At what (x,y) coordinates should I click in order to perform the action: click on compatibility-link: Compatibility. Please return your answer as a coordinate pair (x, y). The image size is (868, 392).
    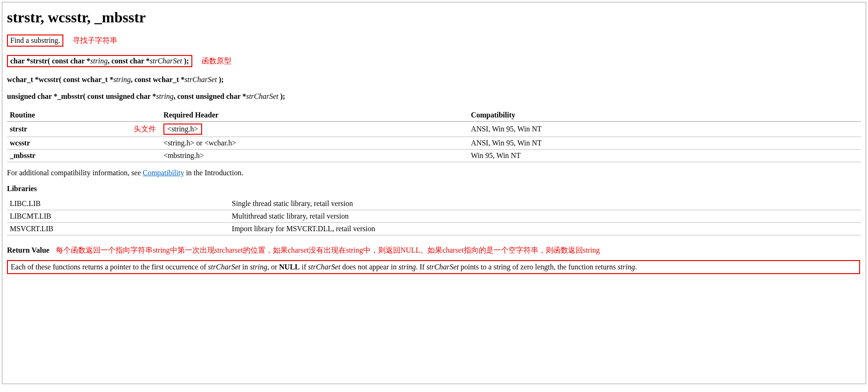
    Looking at the image, I should click on (164, 172).